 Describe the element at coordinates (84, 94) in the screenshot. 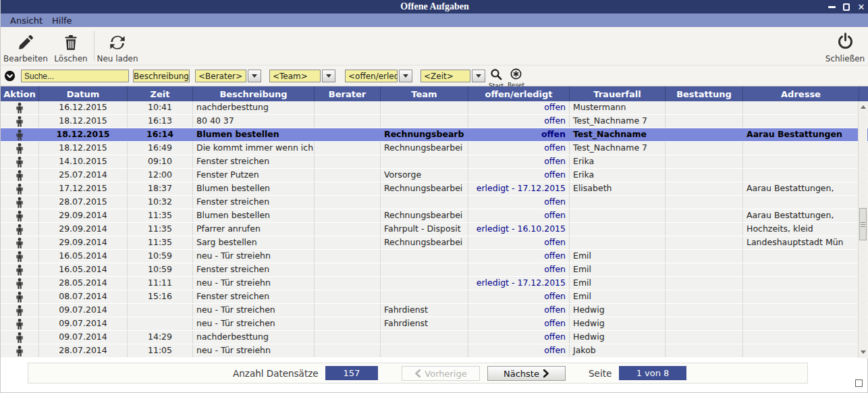

I see `column-header-datum: Datum` at that location.